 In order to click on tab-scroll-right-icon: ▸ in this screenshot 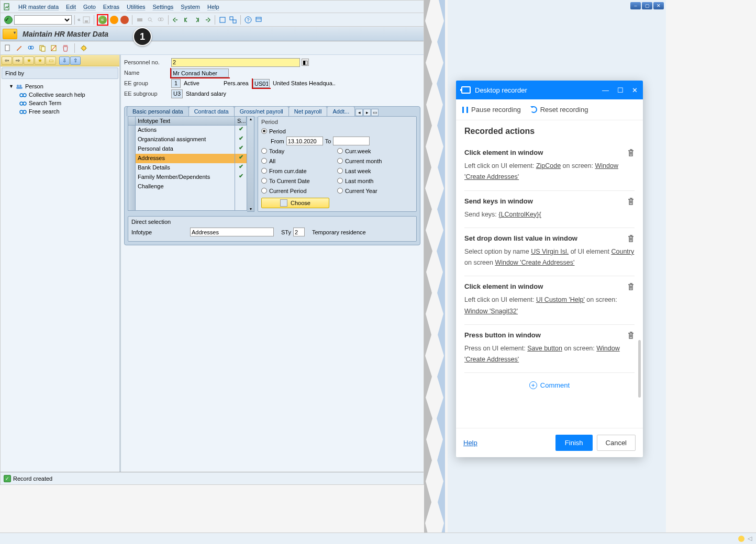, I will do `click(367, 112)`.